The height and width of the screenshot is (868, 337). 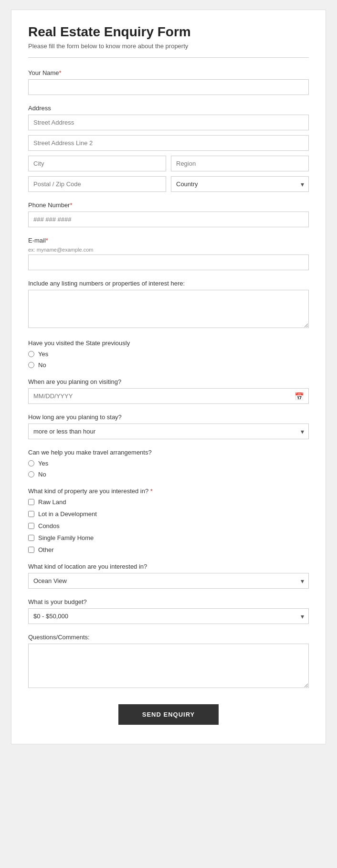 What do you see at coordinates (168, 520) in the screenshot?
I see `property-type-field-group: What kind of property are you interested…` at bounding box center [168, 520].